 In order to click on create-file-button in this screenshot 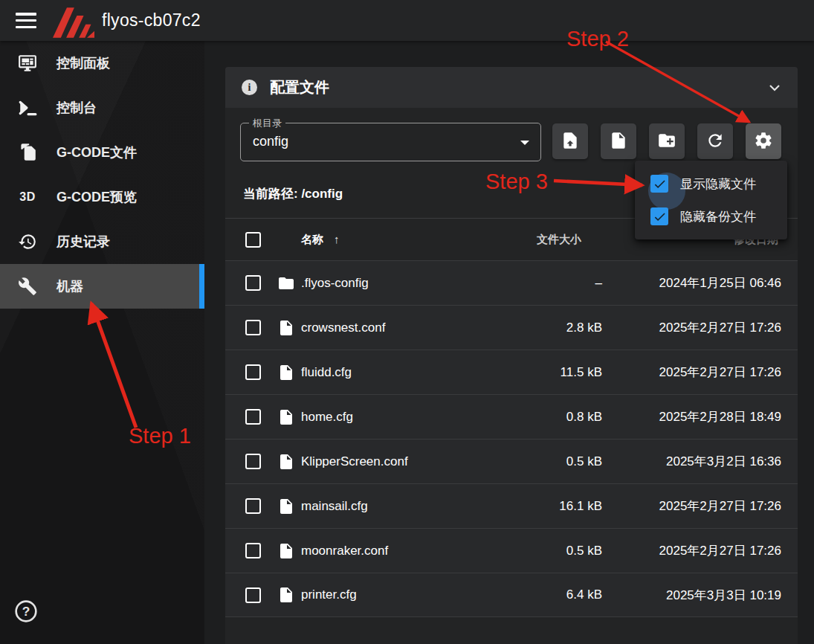, I will do `click(618, 141)`.